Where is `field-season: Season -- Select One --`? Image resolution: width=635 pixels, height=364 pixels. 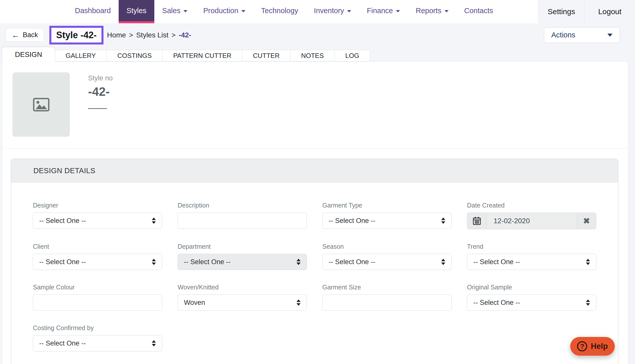
field-season: Season -- Select One -- is located at coordinates (387, 256).